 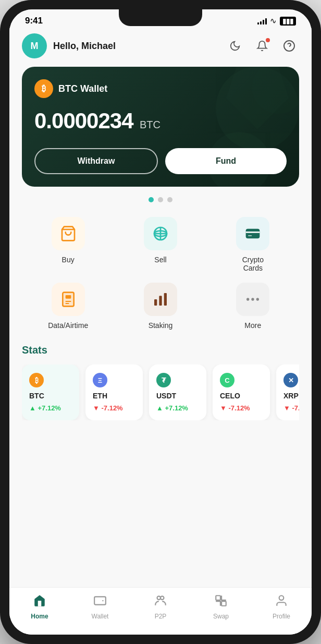 I want to click on stat-card-usdt: ₮ USDT ▲ +7.12%, so click(x=178, y=392).